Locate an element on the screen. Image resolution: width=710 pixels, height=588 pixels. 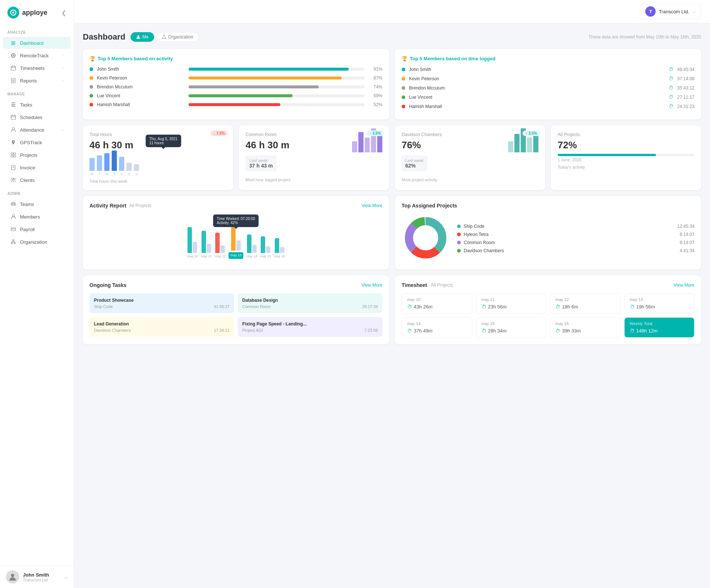
sidebar-item-teams: Teams is located at coordinates (37, 204).